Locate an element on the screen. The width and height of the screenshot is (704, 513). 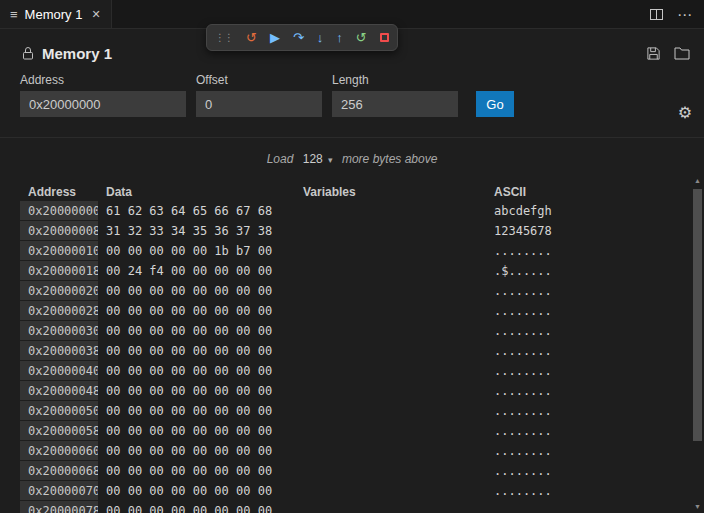
offset-field-group: Offset is located at coordinates (259, 95).